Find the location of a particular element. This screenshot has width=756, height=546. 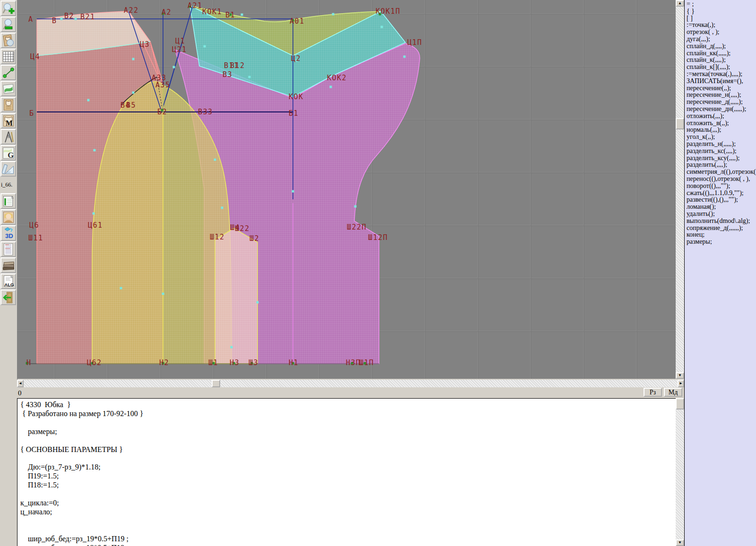

editor-vscroll-thumb is located at coordinates (680, 404).